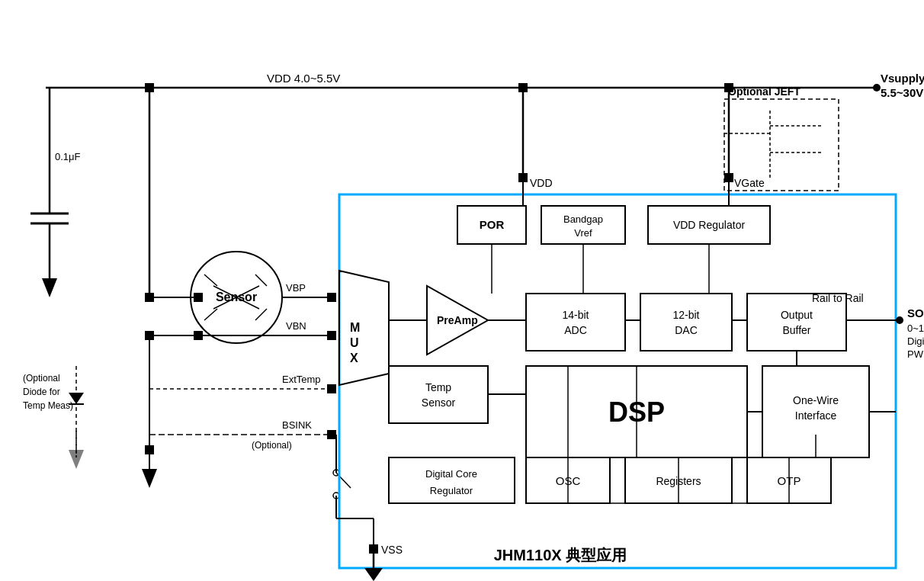  Describe the element at coordinates (392, 550) in the screenshot. I see `vss-label: VSS` at that location.